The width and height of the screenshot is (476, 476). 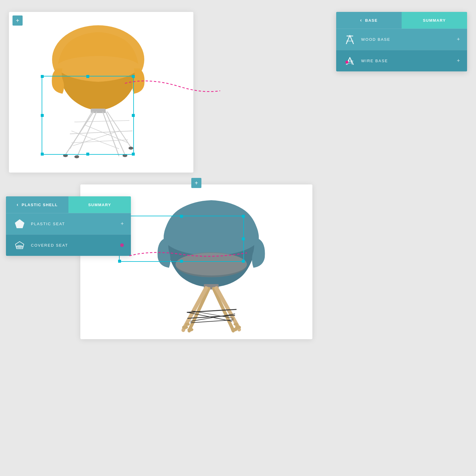 What do you see at coordinates (458, 39) in the screenshot?
I see `wood-base-plus: +` at bounding box center [458, 39].